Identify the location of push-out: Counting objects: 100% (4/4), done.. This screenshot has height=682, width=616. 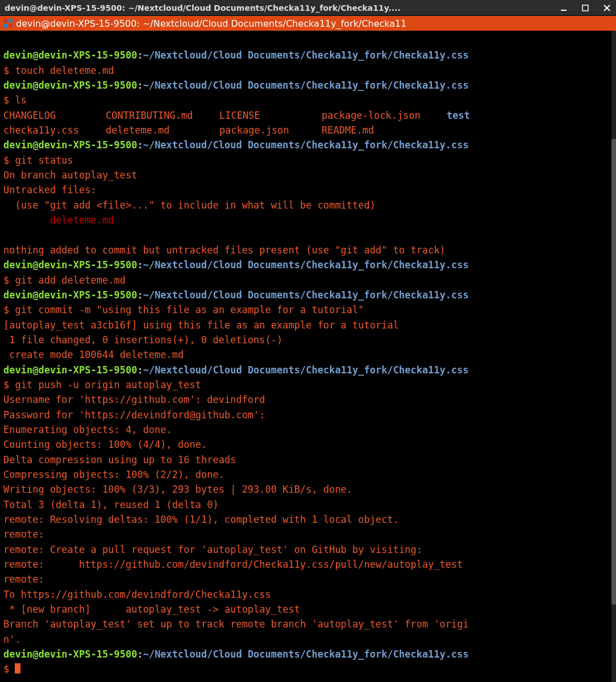
(105, 444).